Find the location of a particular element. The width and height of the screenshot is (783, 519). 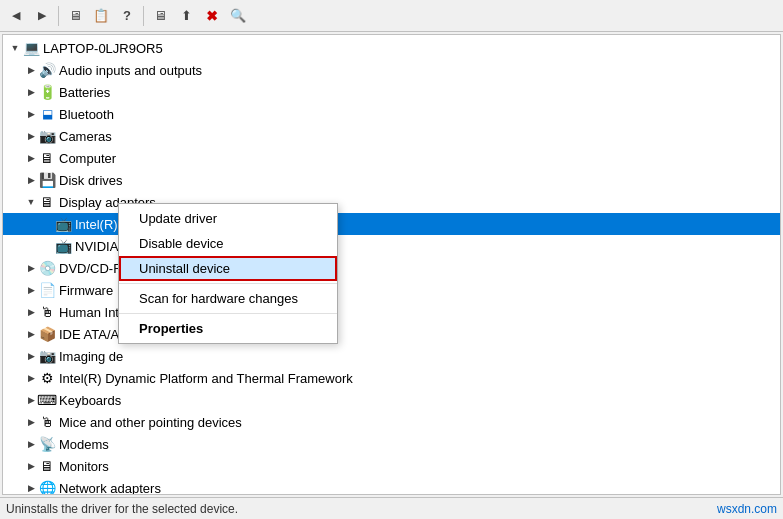

context-menu-sep1 is located at coordinates (228, 284).